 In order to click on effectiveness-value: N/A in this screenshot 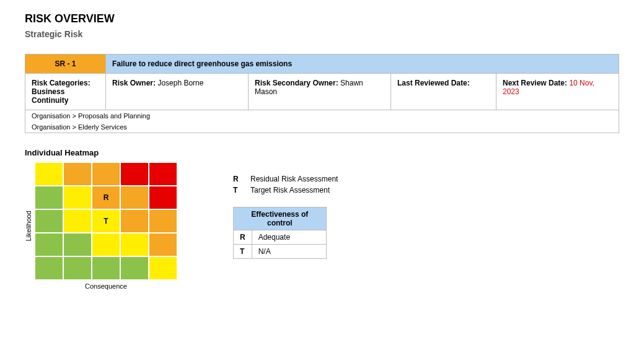, I will do `click(289, 251)`.